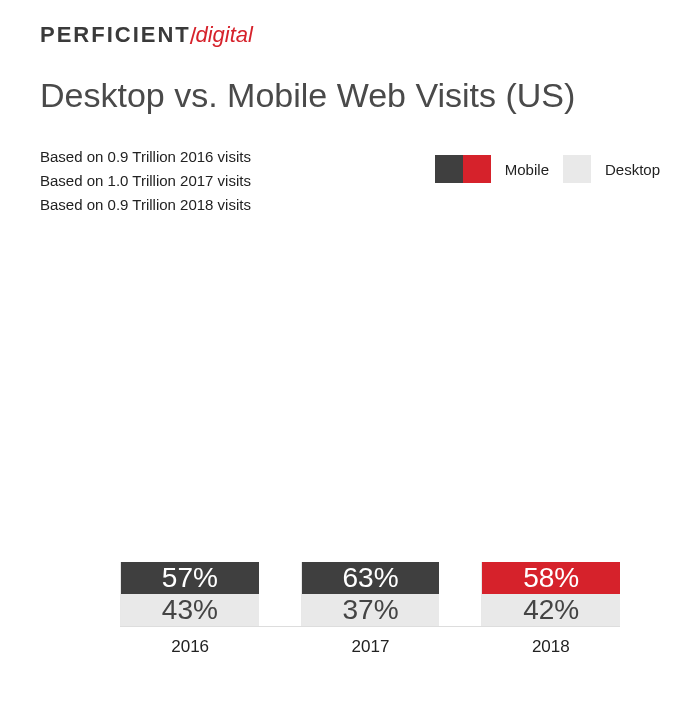 The width and height of the screenshot is (700, 710). Describe the element at coordinates (463, 169) in the screenshot. I see `legend-mobile-swatch` at that location.